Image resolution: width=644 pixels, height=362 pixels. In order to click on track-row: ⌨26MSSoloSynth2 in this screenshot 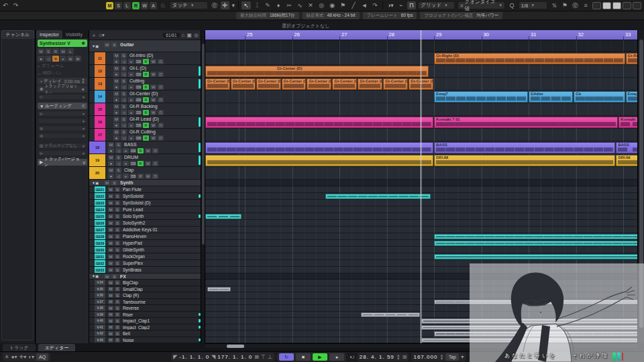, I will do `click(145, 223)`.